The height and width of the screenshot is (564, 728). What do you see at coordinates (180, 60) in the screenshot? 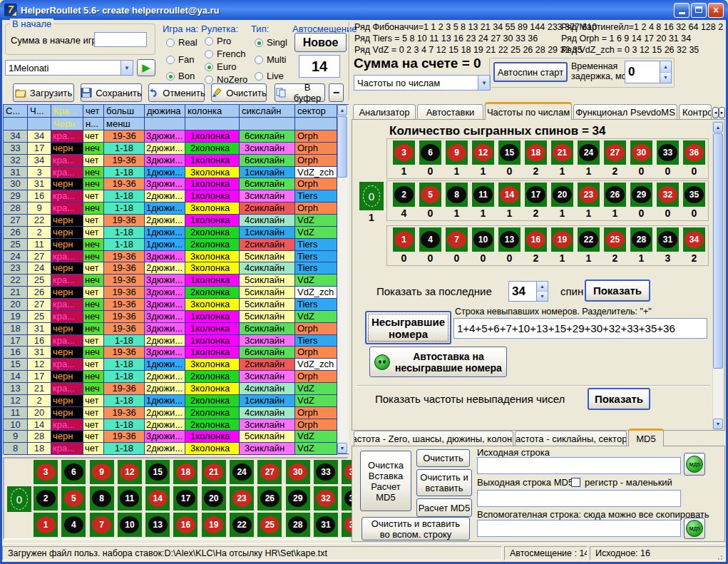
I see `radio-fan: Fan` at bounding box center [180, 60].